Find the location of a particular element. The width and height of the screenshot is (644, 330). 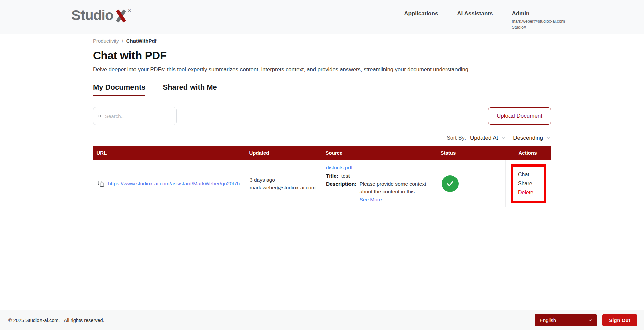

copy-icon is located at coordinates (101, 184).